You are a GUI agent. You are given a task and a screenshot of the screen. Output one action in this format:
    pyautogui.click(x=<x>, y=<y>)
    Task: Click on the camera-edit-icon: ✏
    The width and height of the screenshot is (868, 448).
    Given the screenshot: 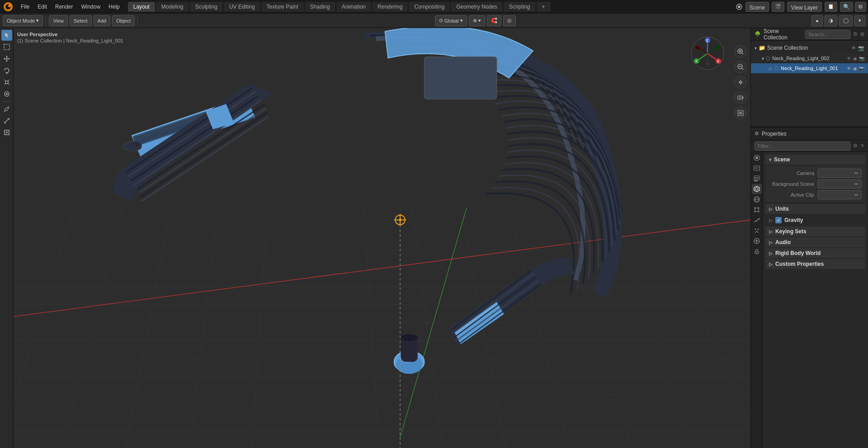 What is the action you would take?
    pyautogui.click(x=856, y=174)
    